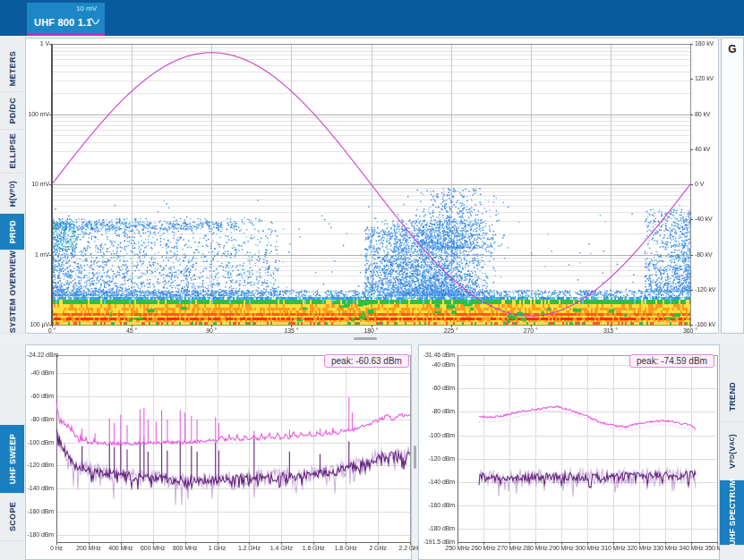 This screenshot has width=744, height=560. Describe the element at coordinates (451, 331) in the screenshot. I see `x-axis-tick: 225 °` at that location.